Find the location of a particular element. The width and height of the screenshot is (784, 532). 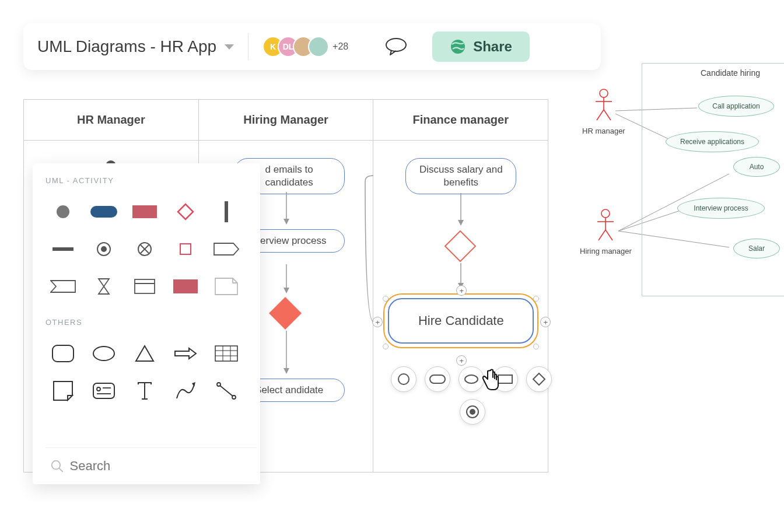

shape-table-icon is located at coordinates (226, 354).